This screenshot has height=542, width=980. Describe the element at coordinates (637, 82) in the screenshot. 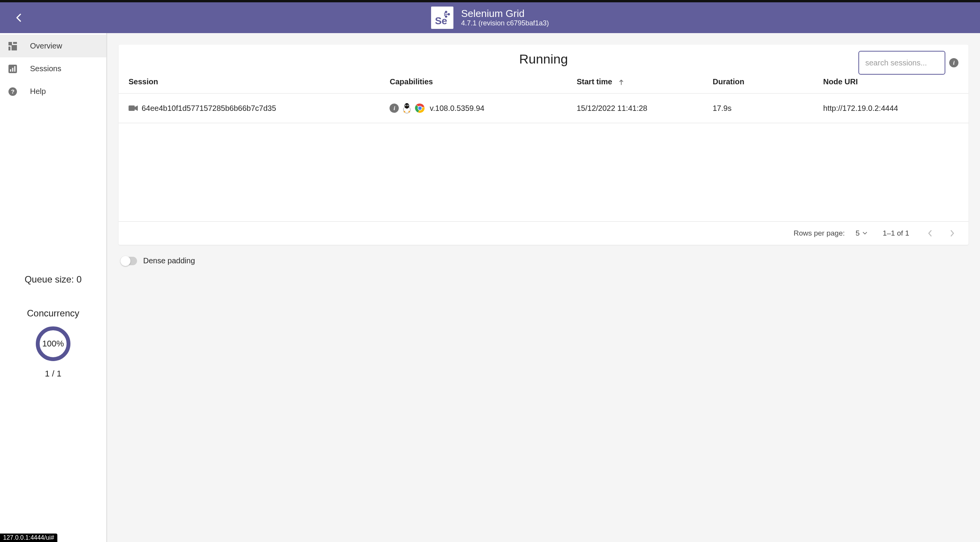

I see `col-start-time: Start time` at that location.